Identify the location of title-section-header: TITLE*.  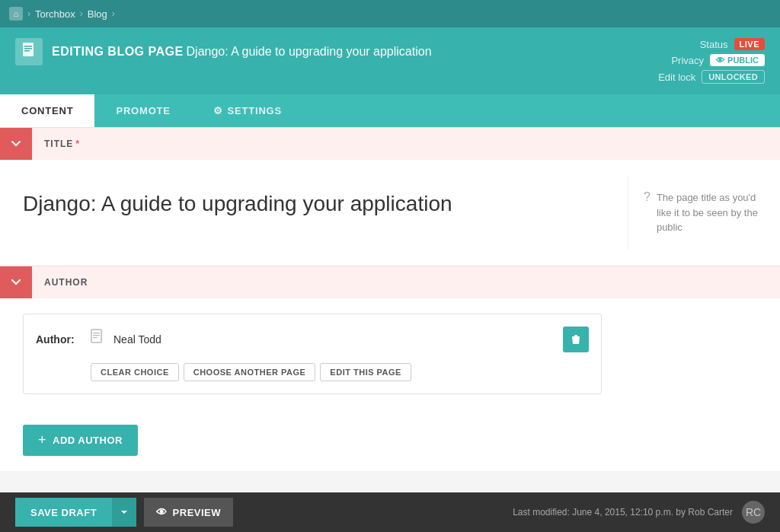
(390, 143).